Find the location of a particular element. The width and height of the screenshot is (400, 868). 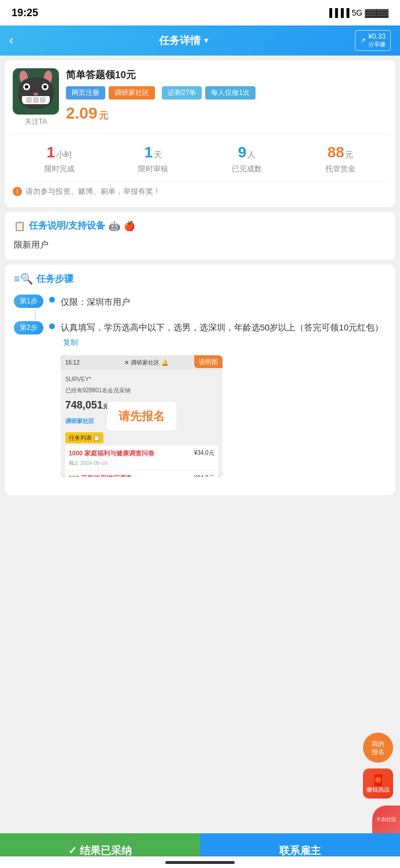

warn-text: ! 请勿参与投资、赌博、刷单，举报有奖！ is located at coordinates (200, 190).